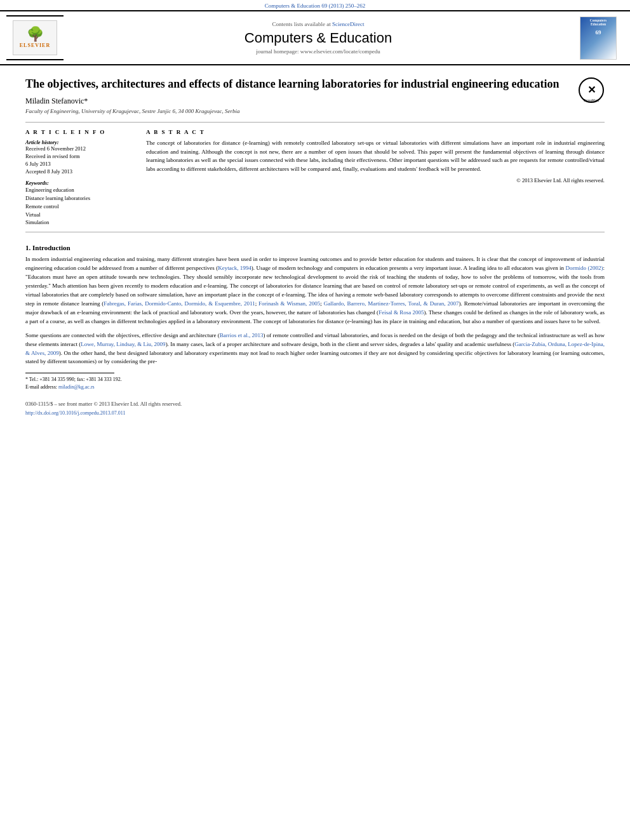 This screenshot has height=840, width=630. Describe the element at coordinates (79, 215) in the screenshot. I see `keyword-4: Virtual` at that location.